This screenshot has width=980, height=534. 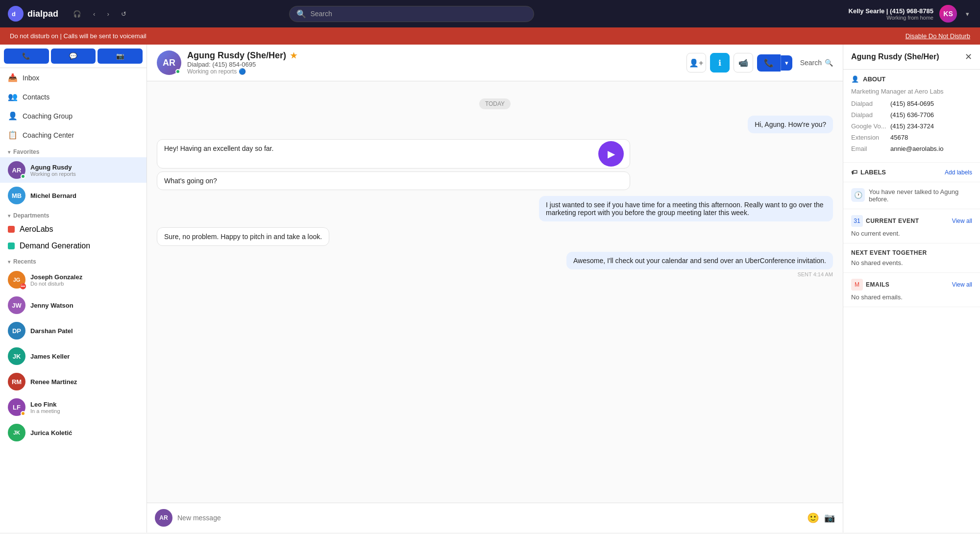 I want to click on logo: d dialpad, so click(x=33, y=14).